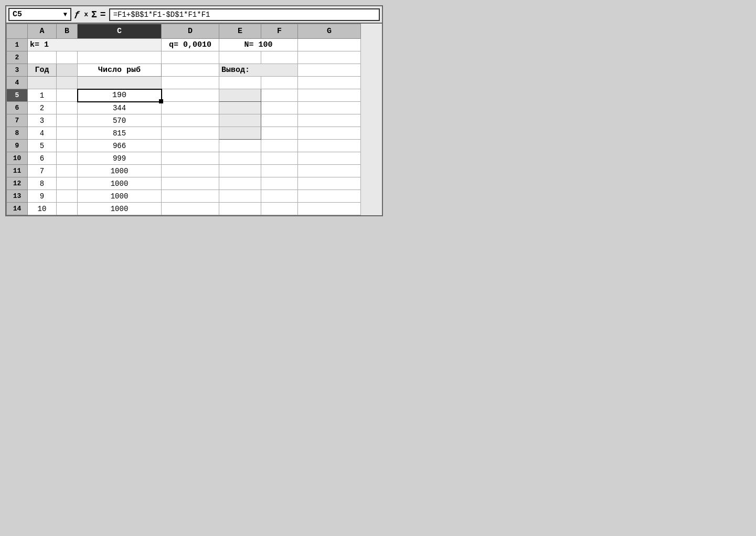  Describe the element at coordinates (329, 209) in the screenshot. I see `cell-g14` at that location.